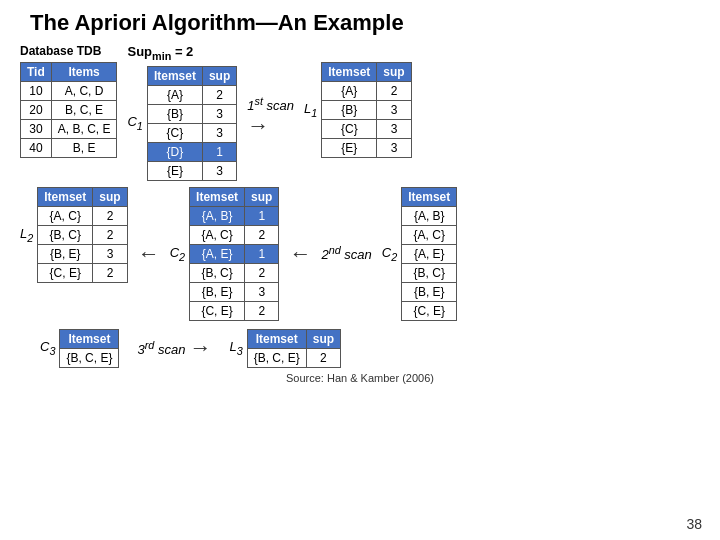 The height and width of the screenshot is (540, 720). I want to click on c3-label: C3, so click(48, 348).